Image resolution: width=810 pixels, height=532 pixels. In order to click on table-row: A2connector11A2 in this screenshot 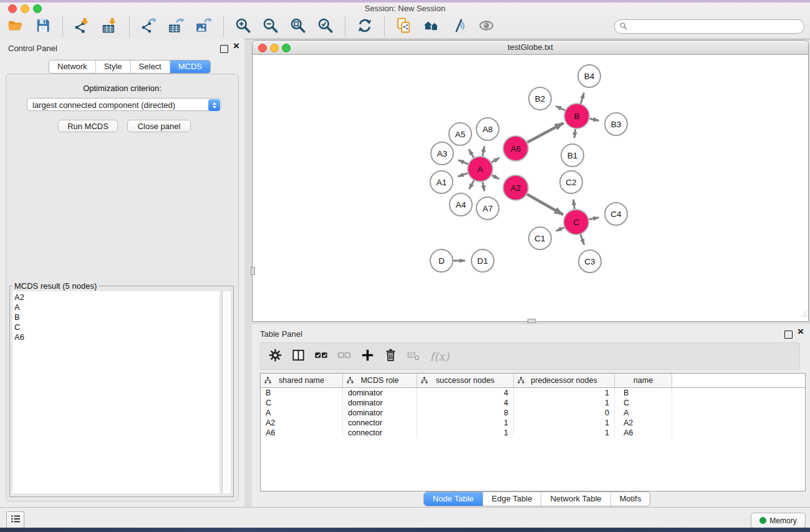, I will do `click(533, 423)`.